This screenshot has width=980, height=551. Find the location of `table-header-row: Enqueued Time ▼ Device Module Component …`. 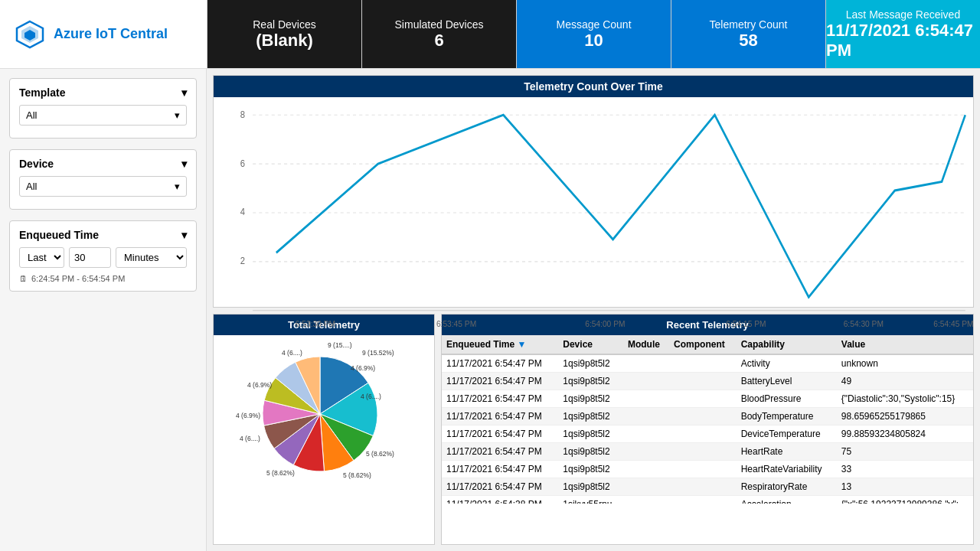

table-header-row: Enqueued Time ▼ Device Module Component … is located at coordinates (707, 344).